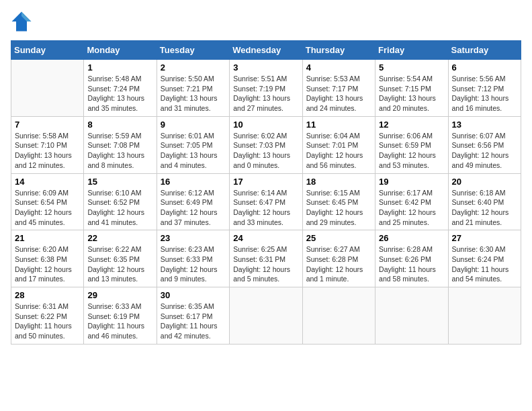  I want to click on day-info: Sunrise: 6:10 AM Sunset: 6:52 PM Dayligh…, so click(120, 208).